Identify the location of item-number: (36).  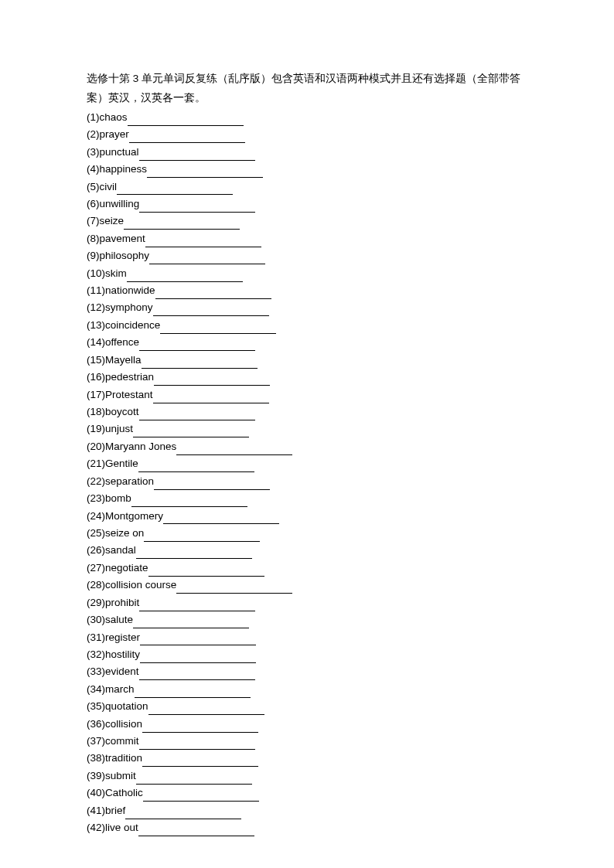
(96, 725).